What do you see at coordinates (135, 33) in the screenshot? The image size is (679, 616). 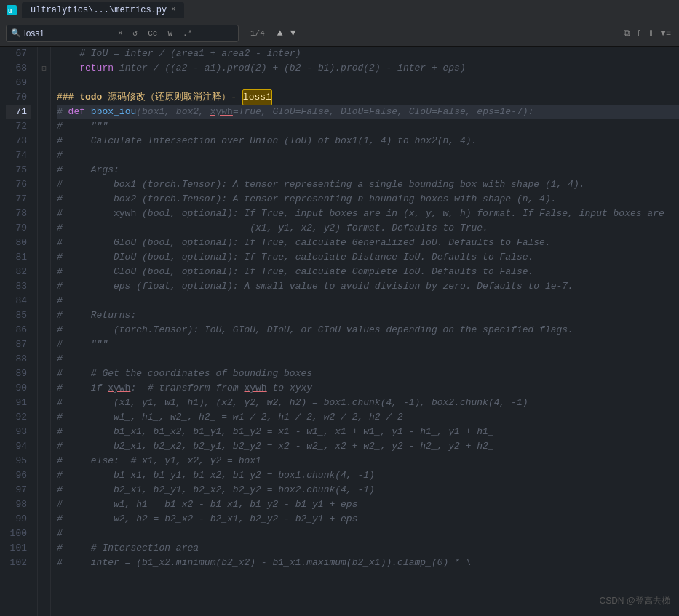 I see `refresh-search-button: ↺` at bounding box center [135, 33].